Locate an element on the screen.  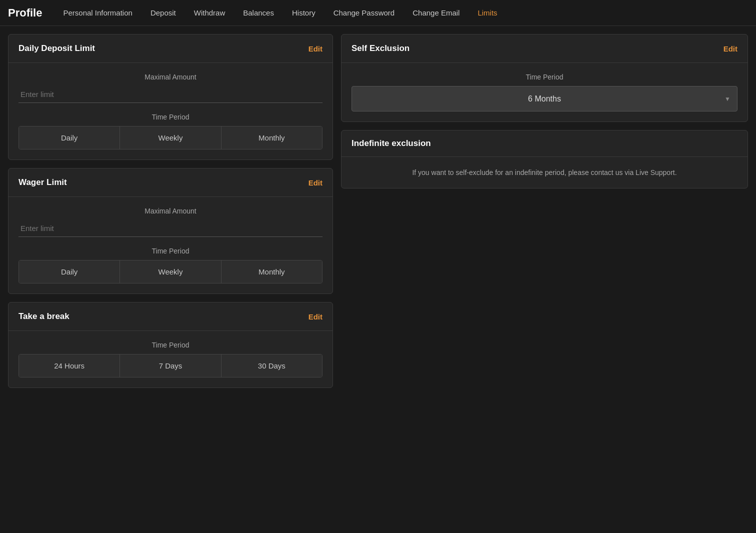
daily-deposit-edit-button: Edit is located at coordinates (316, 49).